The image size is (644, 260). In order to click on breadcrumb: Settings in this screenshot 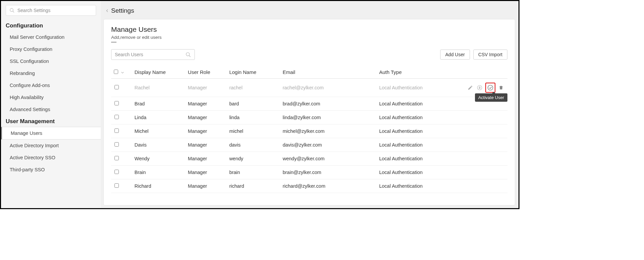, I will do `click(309, 11)`.